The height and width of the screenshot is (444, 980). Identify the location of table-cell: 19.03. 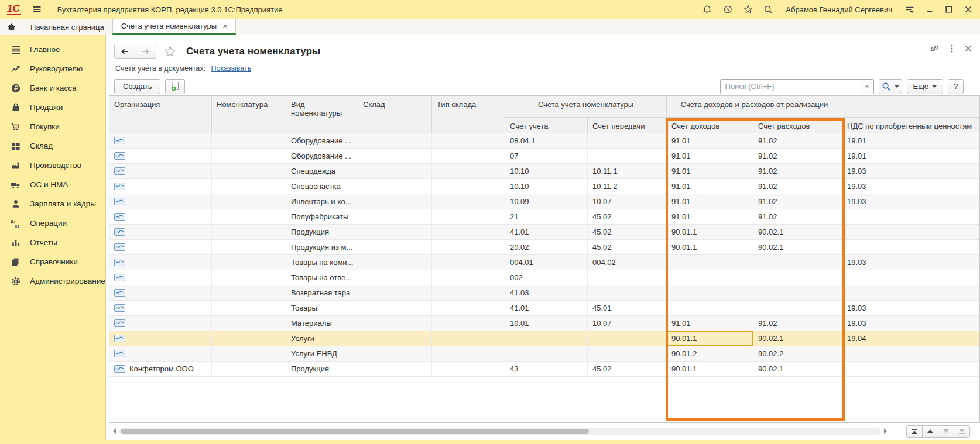
(911, 308).